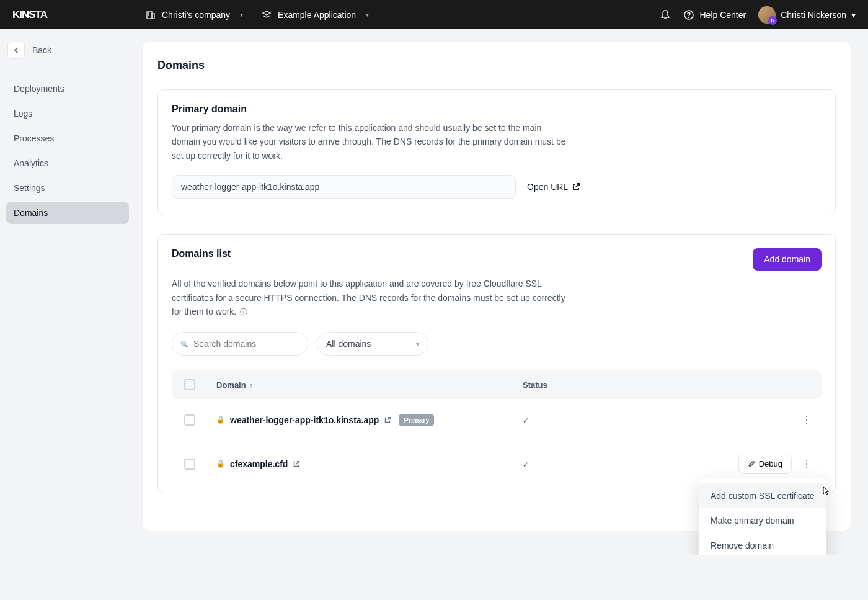 This screenshot has width=868, height=600. I want to click on user-menu: Christi Nickerson ▾, so click(807, 15).